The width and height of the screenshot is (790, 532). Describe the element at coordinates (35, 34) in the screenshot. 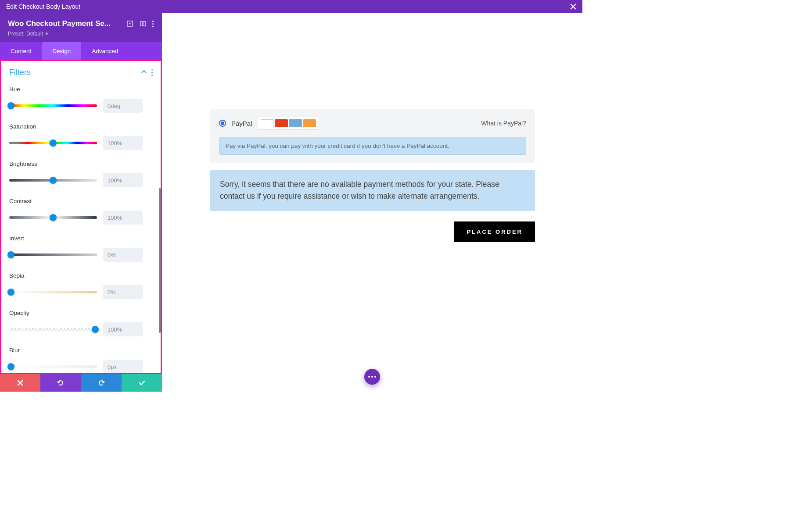

I see `preset-value: Default` at that location.